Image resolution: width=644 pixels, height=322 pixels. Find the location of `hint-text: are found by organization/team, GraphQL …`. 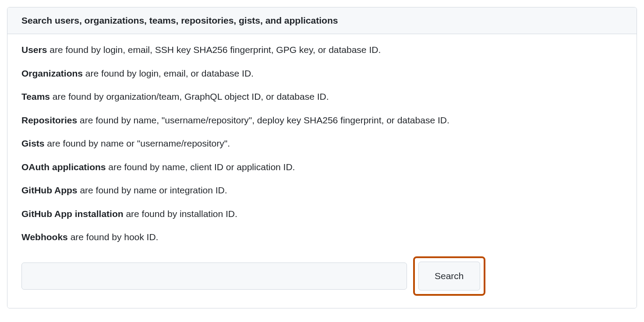

hint-text: are found by organization/team, GraphQL … is located at coordinates (189, 96).